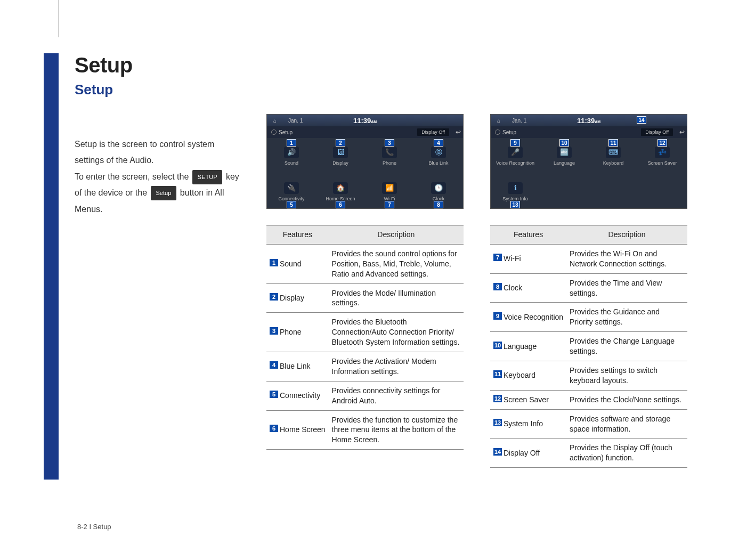 Image resolution: width=755 pixels, height=560 pixels. I want to click on feature-description: Provides the Mode/ Illumination settings…, so click(396, 298).